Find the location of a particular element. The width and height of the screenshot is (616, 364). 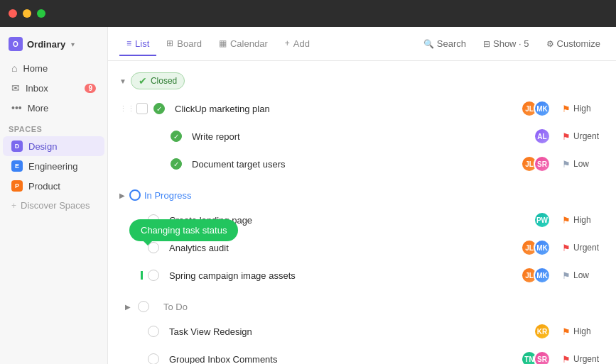

task-select-checkbox is located at coordinates (142, 109).